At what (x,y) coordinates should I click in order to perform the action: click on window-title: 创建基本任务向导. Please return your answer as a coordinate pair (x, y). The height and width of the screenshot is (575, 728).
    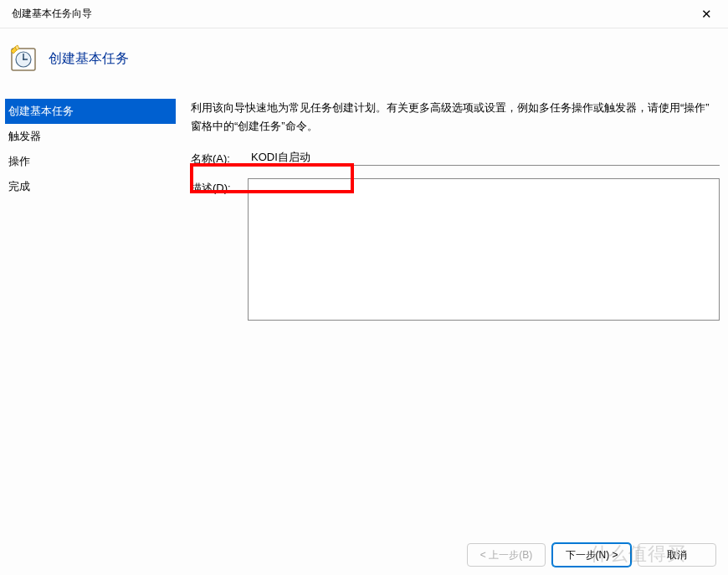
    Looking at the image, I should click on (52, 13).